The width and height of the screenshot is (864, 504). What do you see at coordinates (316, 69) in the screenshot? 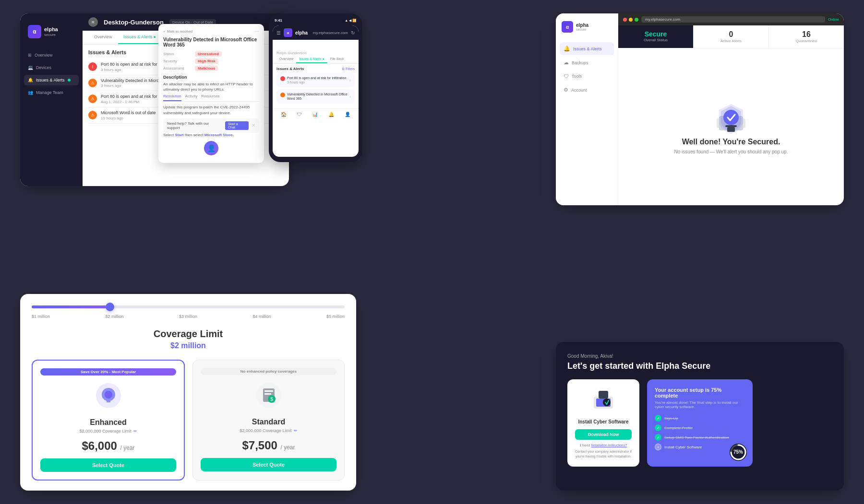
I see `mobile-alerts-header: Issues & Alerts ⚙ Filters` at bounding box center [316, 69].